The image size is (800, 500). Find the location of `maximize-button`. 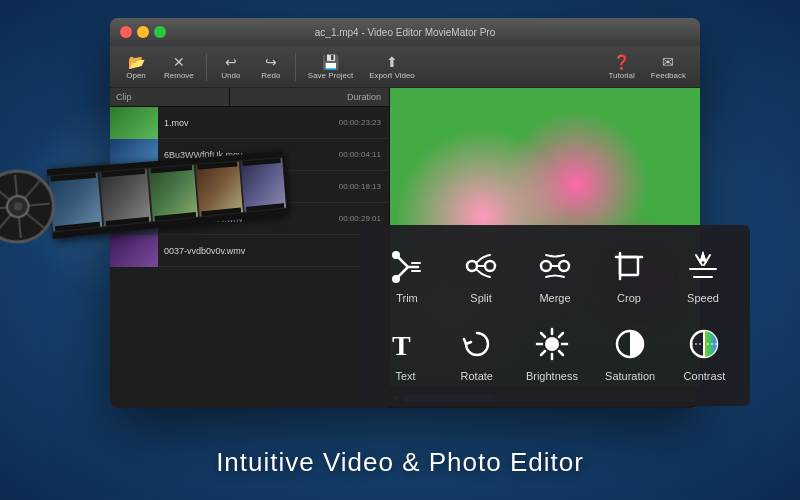

maximize-button is located at coordinates (160, 32).